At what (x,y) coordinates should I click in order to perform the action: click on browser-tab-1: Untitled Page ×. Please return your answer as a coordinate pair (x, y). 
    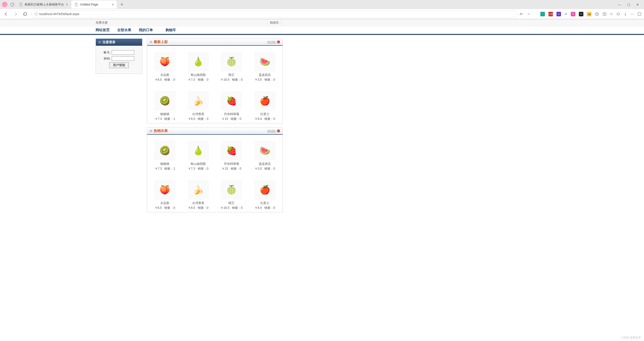
    Looking at the image, I should click on (94, 5).